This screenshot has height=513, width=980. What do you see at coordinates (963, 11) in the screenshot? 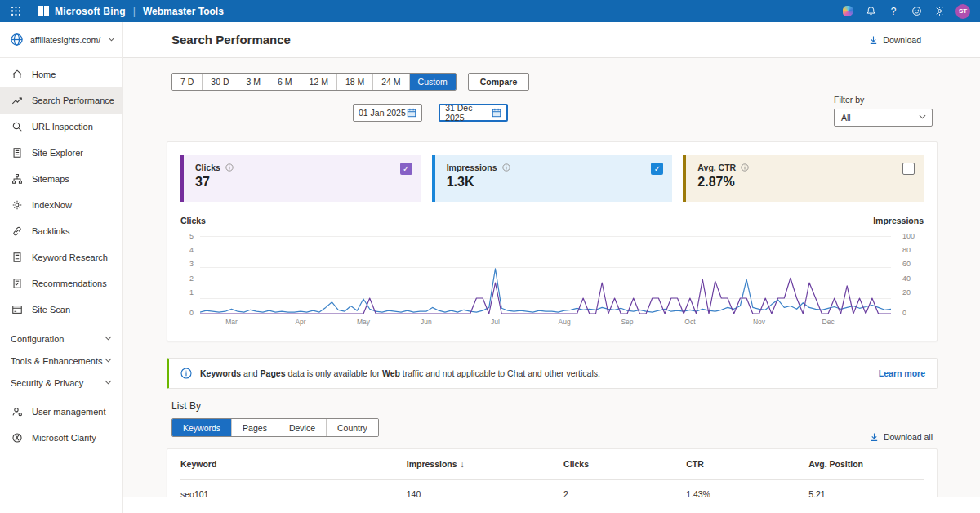
I see `user-avatar: ST` at bounding box center [963, 11].